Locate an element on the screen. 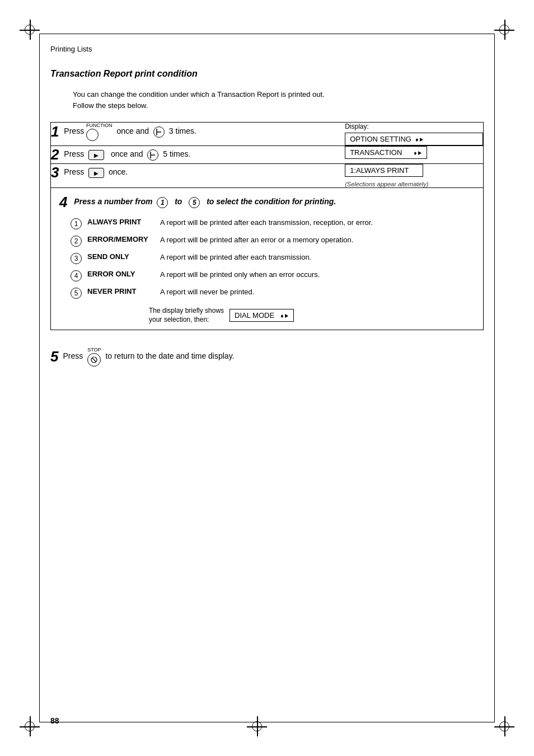 The height and width of the screenshot is (756, 534). option-5: 5 NEVER PRINT A report will never be pri… is located at coordinates (273, 293).